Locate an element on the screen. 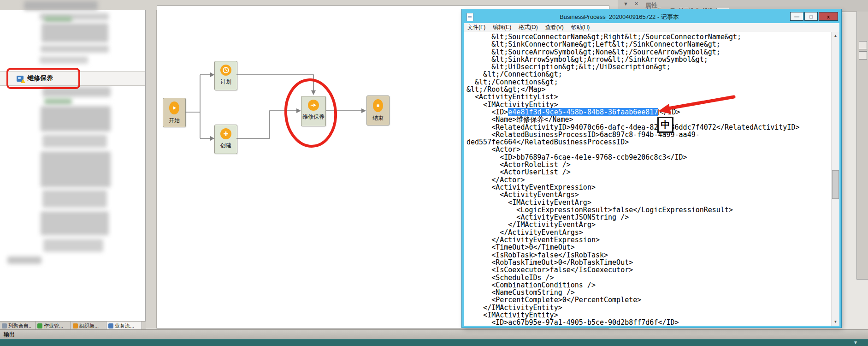 Image resolution: width=868 pixels, height=346 pixels. org-icon is located at coordinates (76, 326).